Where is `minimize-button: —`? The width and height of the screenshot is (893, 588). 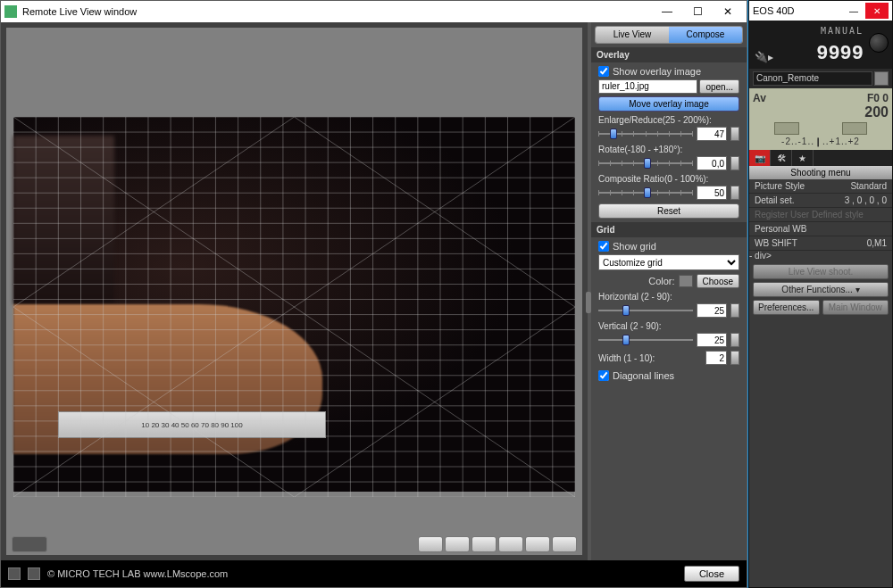
minimize-button: — is located at coordinates (667, 12).